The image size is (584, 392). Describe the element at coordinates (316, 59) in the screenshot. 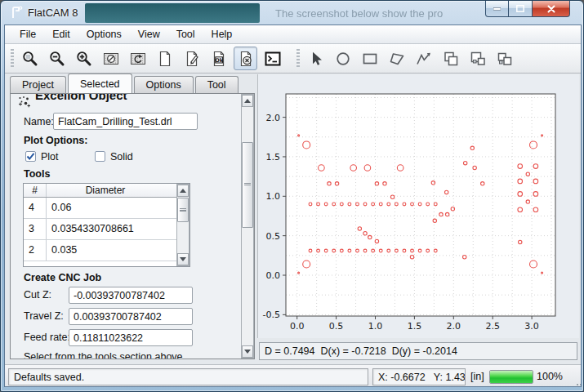

I see `select-tool-icon` at that location.